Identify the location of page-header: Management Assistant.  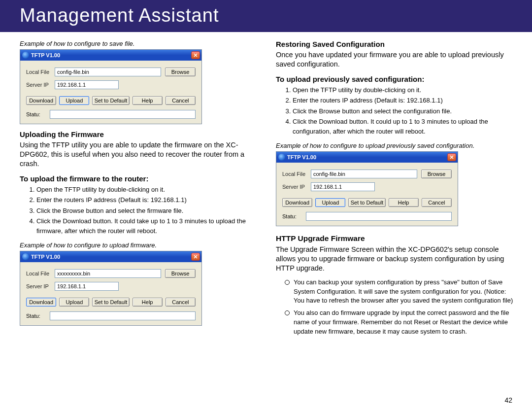
(266, 16).